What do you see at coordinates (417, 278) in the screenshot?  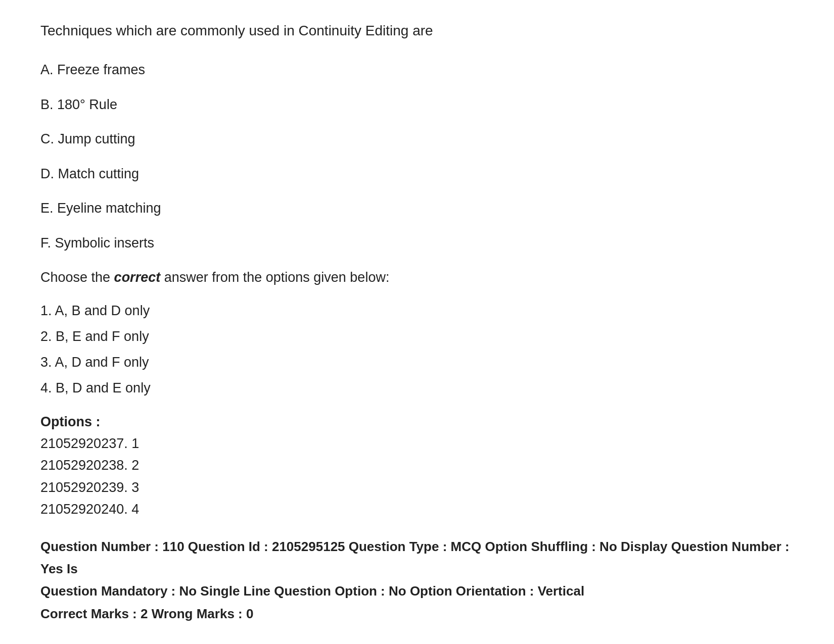 I see `choose-instruction: Choose the correct answer from the optio…` at bounding box center [417, 278].